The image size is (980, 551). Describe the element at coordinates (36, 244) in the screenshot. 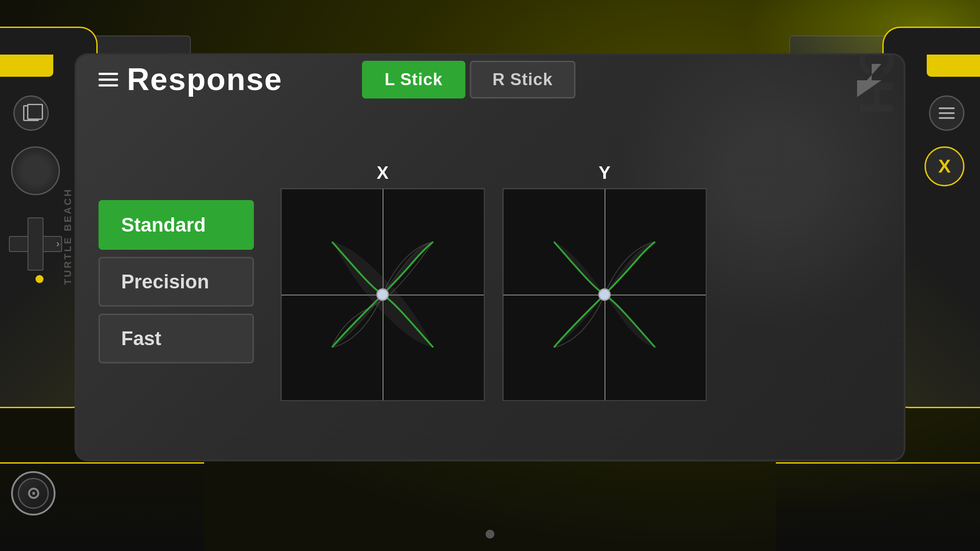

I see `dpad: ›` at that location.